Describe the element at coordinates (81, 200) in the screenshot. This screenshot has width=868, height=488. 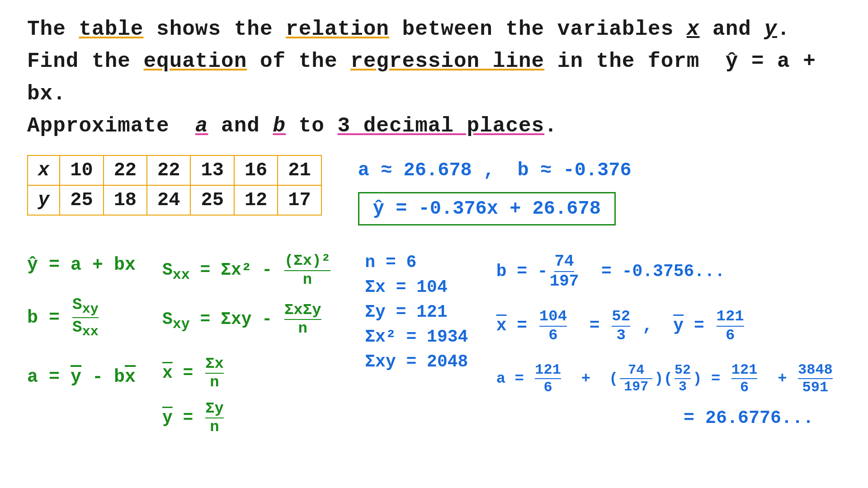
I see `cell-y1: 25` at that location.